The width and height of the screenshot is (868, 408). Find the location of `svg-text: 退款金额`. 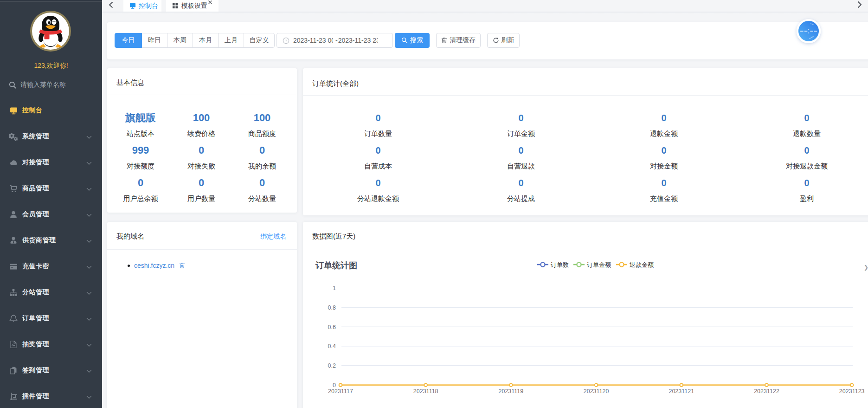

svg-text: 退款金额 is located at coordinates (642, 265).